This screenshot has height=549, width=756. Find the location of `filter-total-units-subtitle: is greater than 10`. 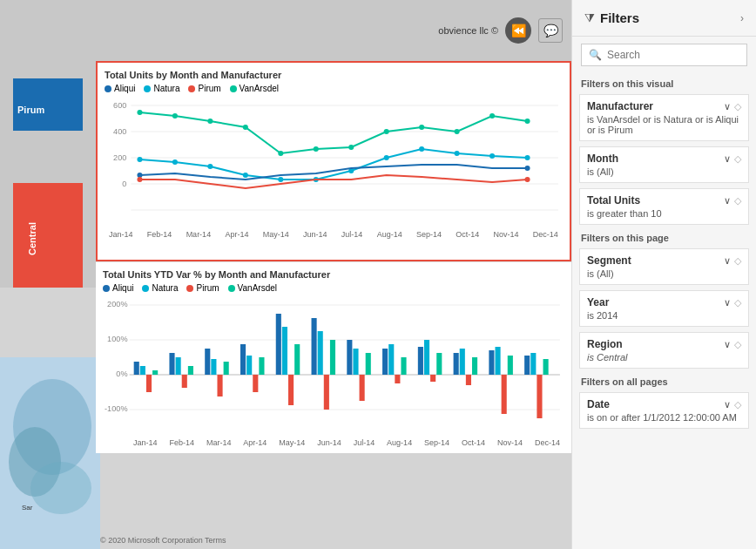

filter-total-units-subtitle: is greater than 10 is located at coordinates (664, 214).